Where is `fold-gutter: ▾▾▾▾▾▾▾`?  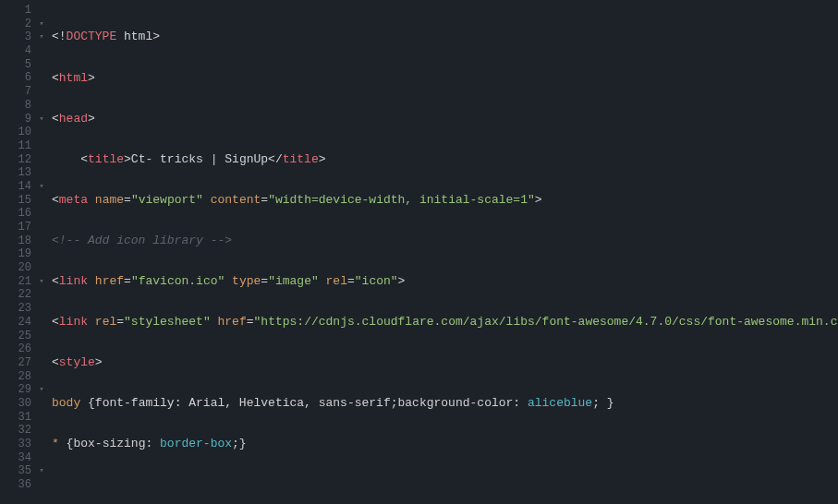 fold-gutter: ▾▾▾▾▾▾▾ is located at coordinates (42, 252).